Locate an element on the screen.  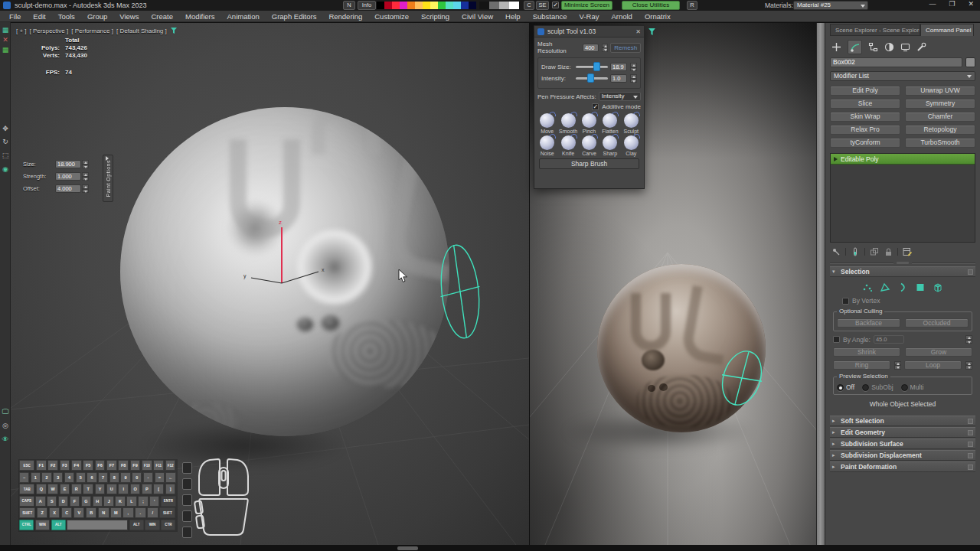
monitor-icon: 🖵 is located at coordinates (5, 412).